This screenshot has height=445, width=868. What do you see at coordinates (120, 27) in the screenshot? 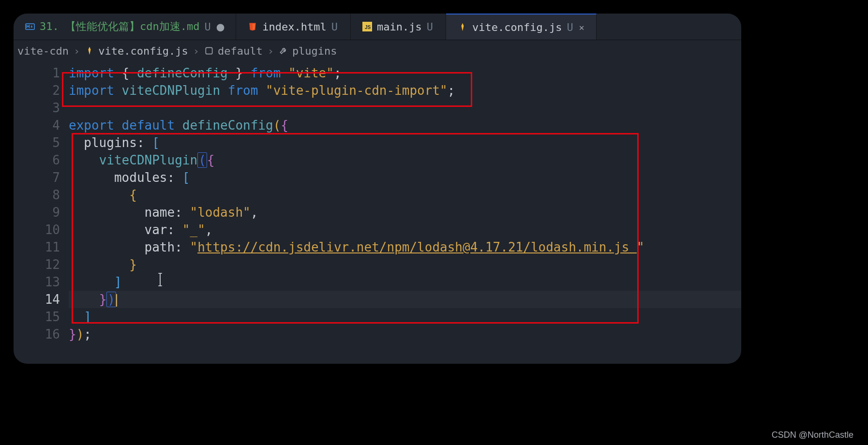
I see `tab-label: 31. 【性能优化篇】cdn加速.md` at bounding box center [120, 27].